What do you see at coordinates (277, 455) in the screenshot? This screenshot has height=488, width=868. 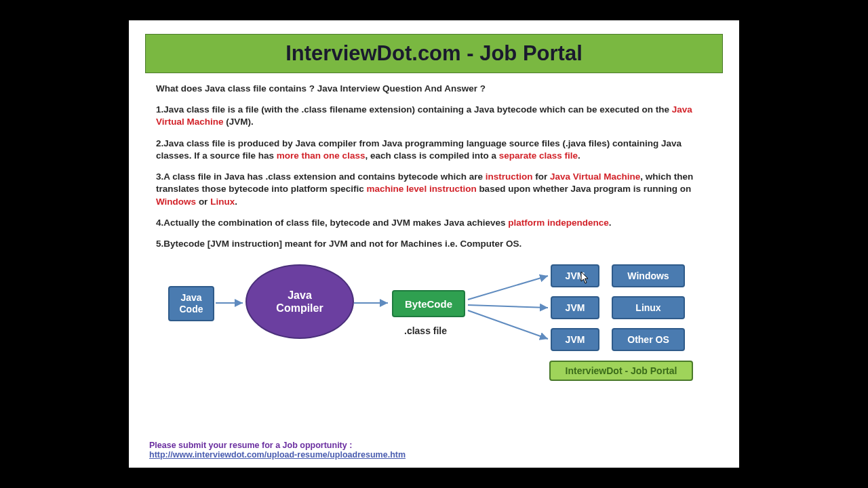 I see `footer-link: http://www.interviewdot.com/upload-resum…` at bounding box center [277, 455].